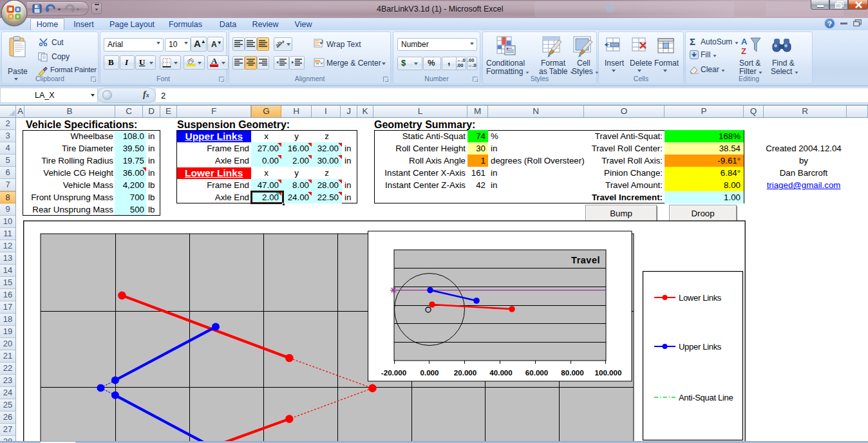 The width and height of the screenshot is (868, 443). What do you see at coordinates (394, 372) in the screenshot?
I see `svg-text: -20.000` at bounding box center [394, 372].